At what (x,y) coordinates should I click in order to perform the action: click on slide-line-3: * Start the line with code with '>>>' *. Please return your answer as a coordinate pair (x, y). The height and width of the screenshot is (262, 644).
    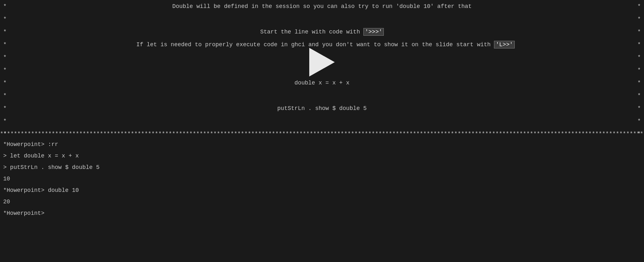
    Looking at the image, I should click on (322, 32).